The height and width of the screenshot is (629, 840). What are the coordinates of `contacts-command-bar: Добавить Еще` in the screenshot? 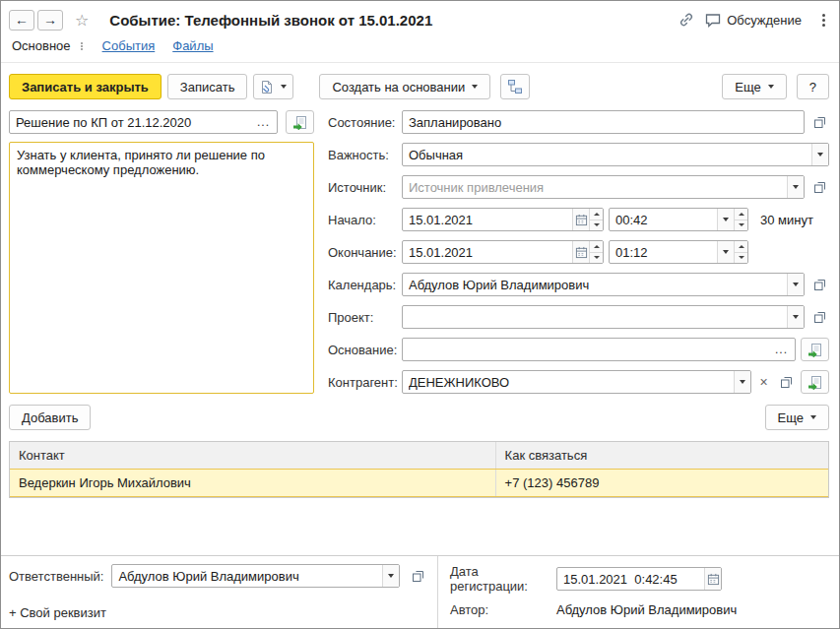 It's located at (420, 411).